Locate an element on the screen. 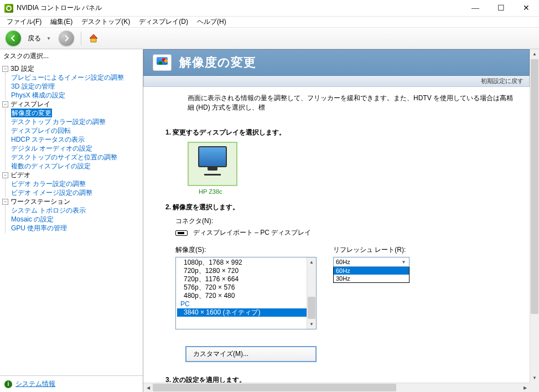 The width and height of the screenshot is (539, 392). tree-expander-video: − is located at coordinates (6, 175).